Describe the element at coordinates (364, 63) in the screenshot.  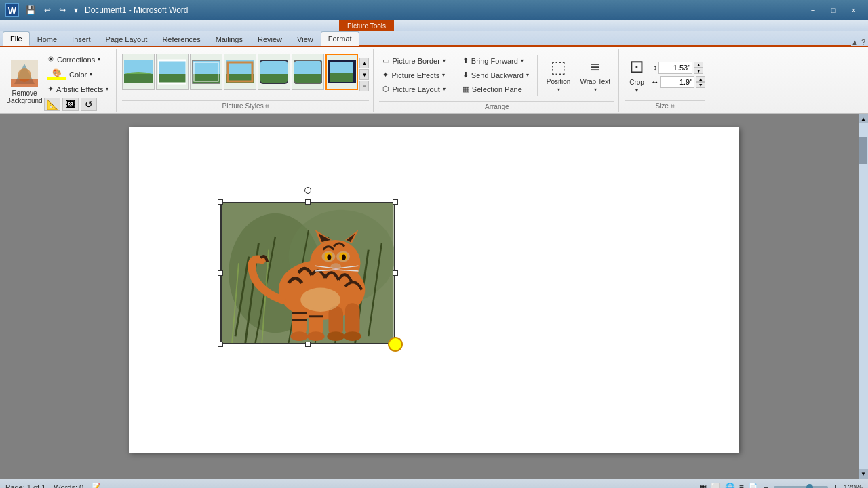
I see `gallery-up-button: ▲` at that location.